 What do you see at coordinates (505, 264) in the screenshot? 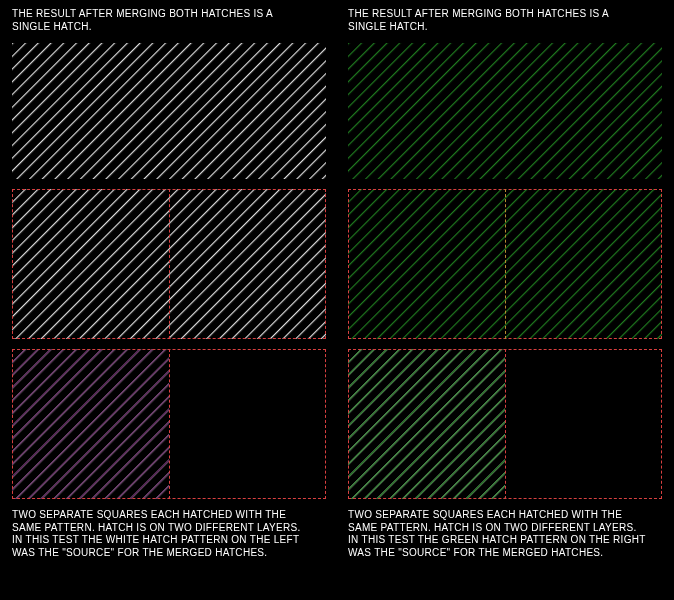
I see `panel-right-middle` at bounding box center [505, 264].